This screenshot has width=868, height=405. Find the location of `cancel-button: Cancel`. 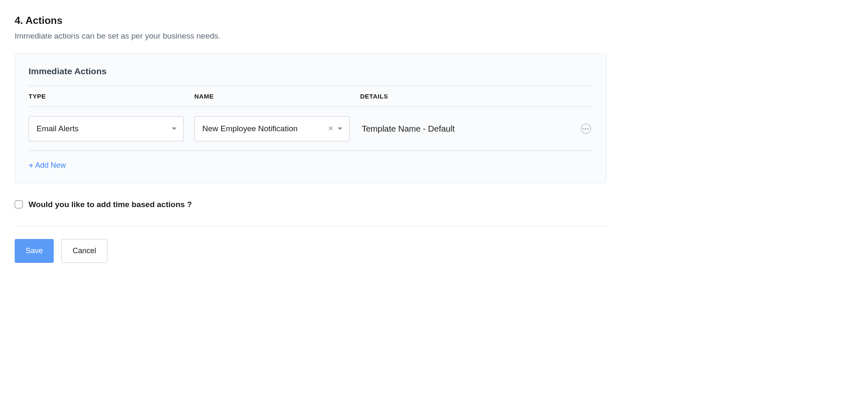

cancel-button: Cancel is located at coordinates (84, 251).